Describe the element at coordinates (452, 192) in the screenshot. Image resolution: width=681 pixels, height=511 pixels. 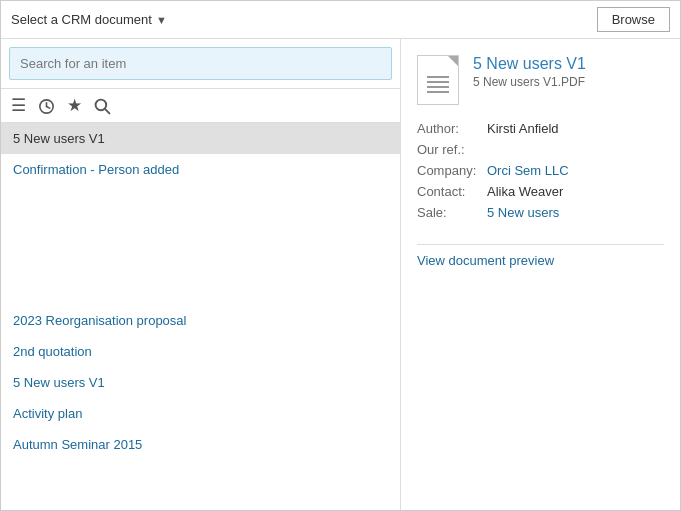
I see `contact-label: Contact:` at that location.